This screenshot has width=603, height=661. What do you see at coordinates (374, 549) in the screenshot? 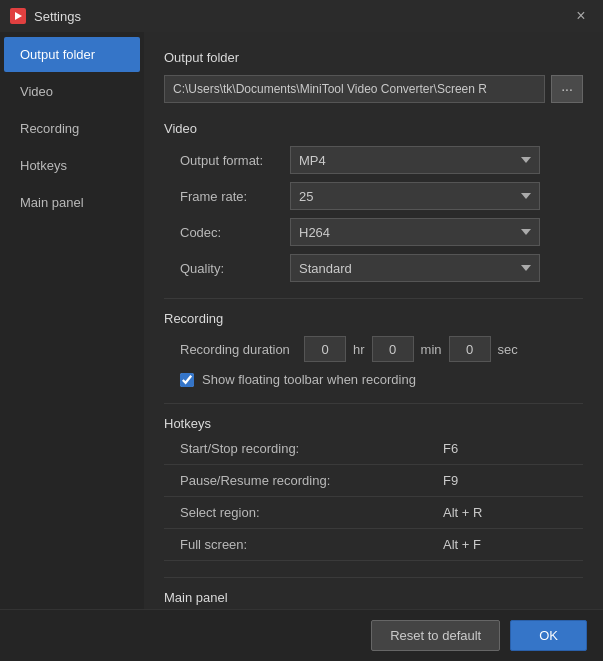
I see `hotkey-row-fullscreen: Full screen: Alt + F` at bounding box center [374, 549].